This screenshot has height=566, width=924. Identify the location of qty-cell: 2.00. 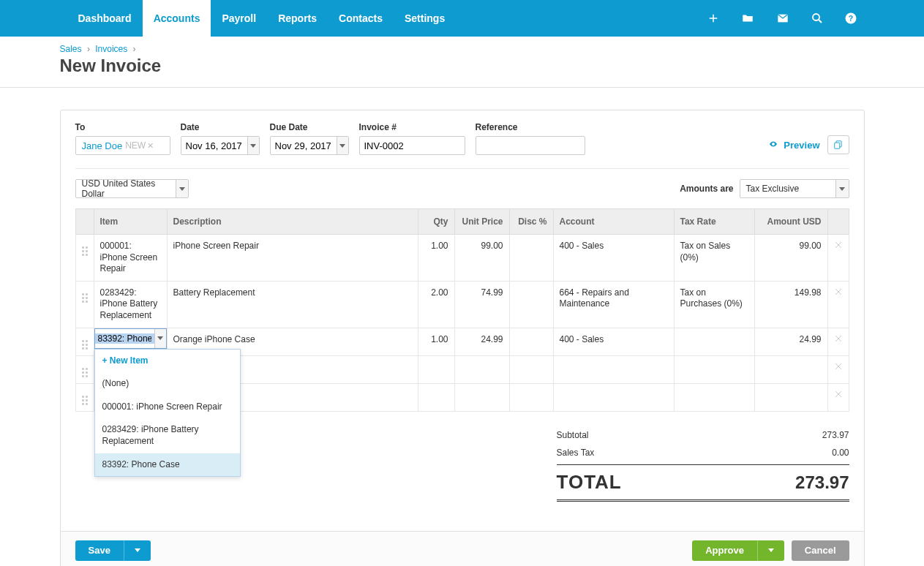
(436, 304).